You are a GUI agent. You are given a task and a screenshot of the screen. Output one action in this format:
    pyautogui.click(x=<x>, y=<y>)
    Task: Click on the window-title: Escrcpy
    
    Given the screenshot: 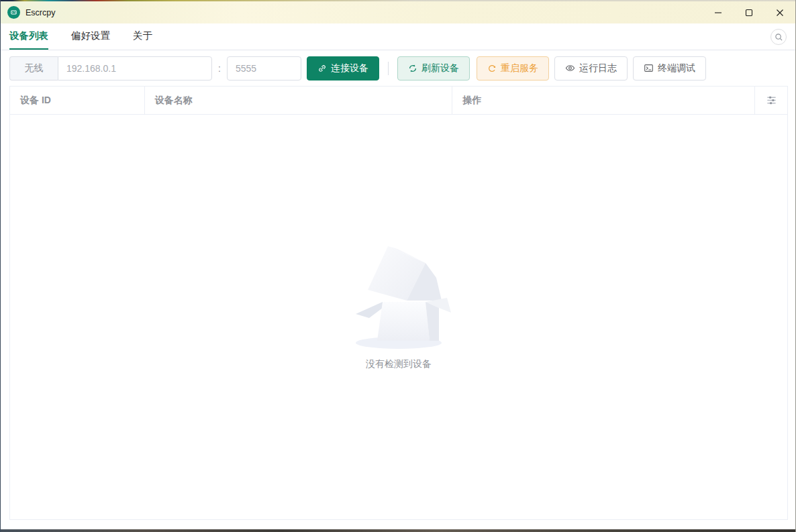 What is the action you would take?
    pyautogui.click(x=40, y=13)
    